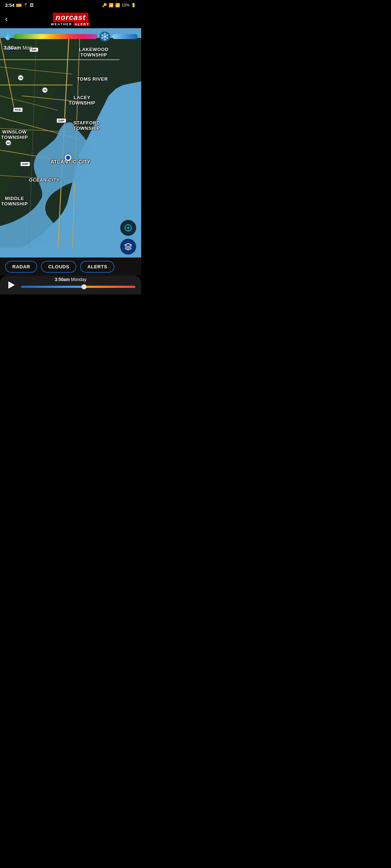 Image resolution: width=391 pixels, height=868 pixels. Describe the element at coordinates (71, 5) in the screenshot. I see `status-bar: 3:54 🎫 📍 🖼 🔑 📶 📶 10% 🔋` at that location.